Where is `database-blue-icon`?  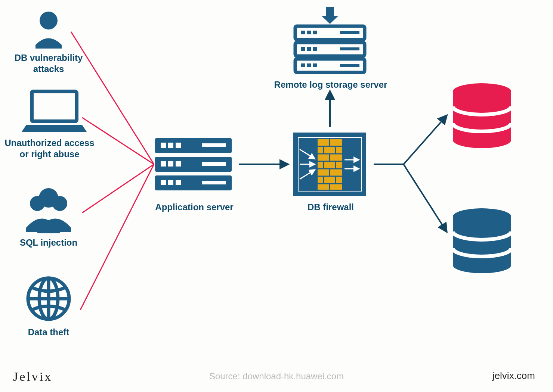
database-blue-icon is located at coordinates (482, 241).